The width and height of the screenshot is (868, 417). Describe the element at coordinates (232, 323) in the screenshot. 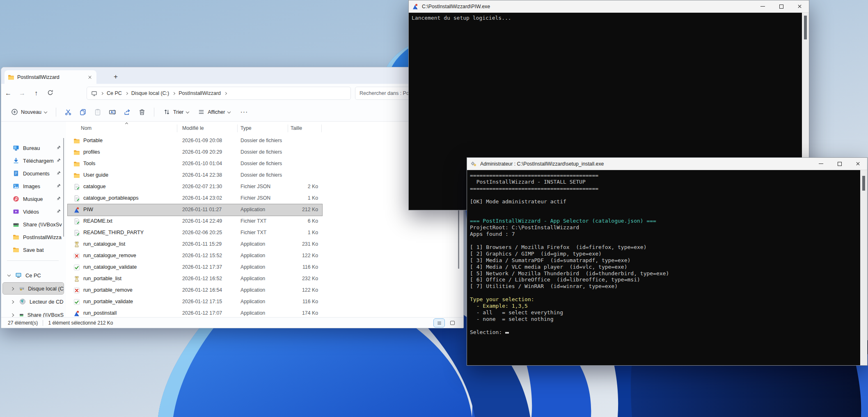

I see `status-bar: 27 élément(s) 1 élément sélectionné 212 …` at that location.